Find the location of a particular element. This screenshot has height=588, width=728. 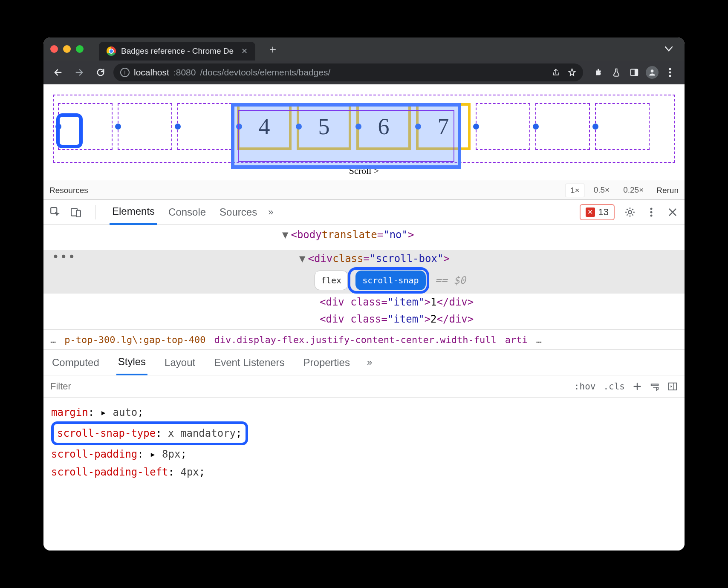

extensions-icon is located at coordinates (598, 72).